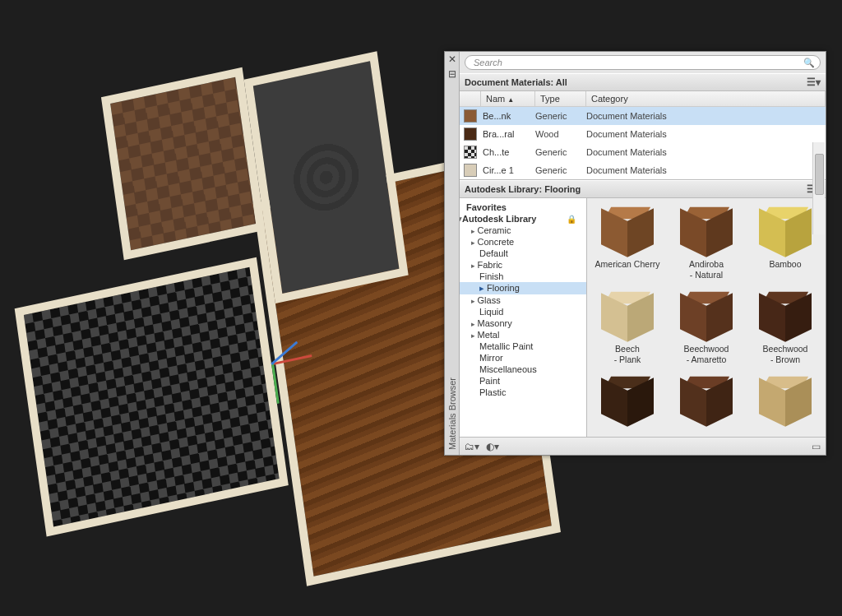 The width and height of the screenshot is (842, 616). I want to click on tree-item: Ceramic, so click(523, 230).